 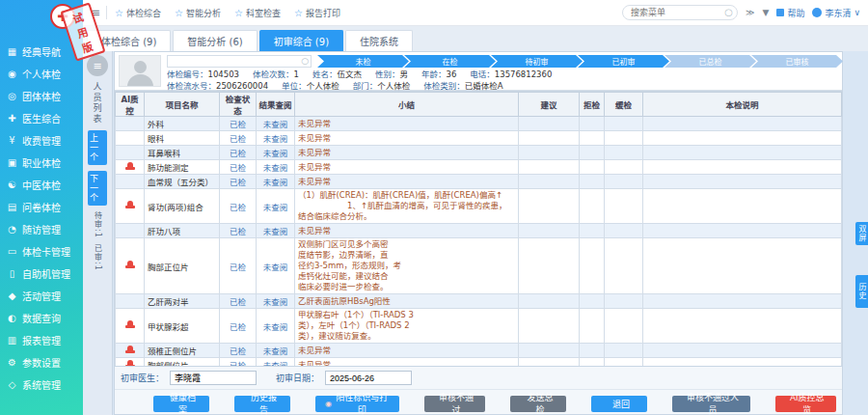 What do you see at coordinates (766, 13) in the screenshot?
I see `dropdown-icon: ▼` at bounding box center [766, 13].